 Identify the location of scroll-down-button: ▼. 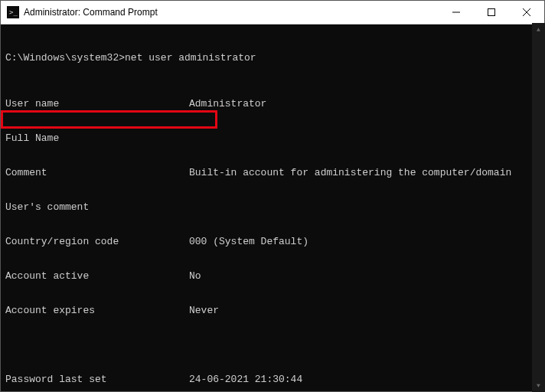
(539, 386).